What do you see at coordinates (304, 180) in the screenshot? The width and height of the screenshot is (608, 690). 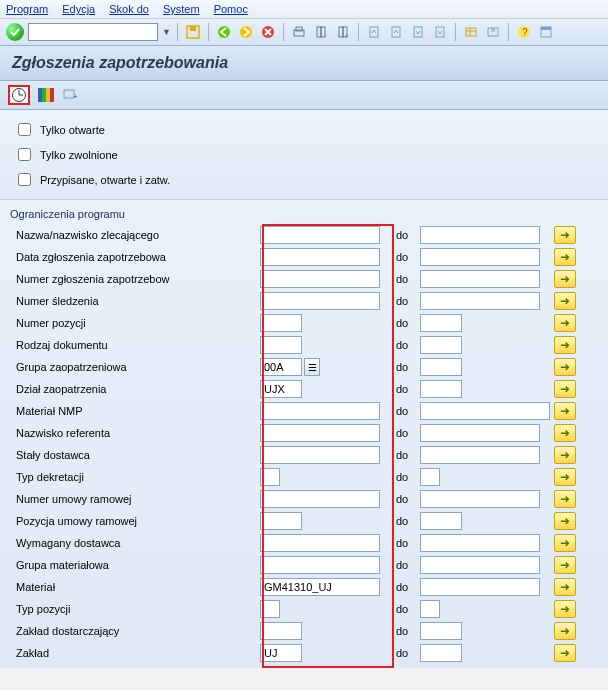 I see `assigned-checkbox: Przypisane, otwarte i zatw.` at bounding box center [304, 180].